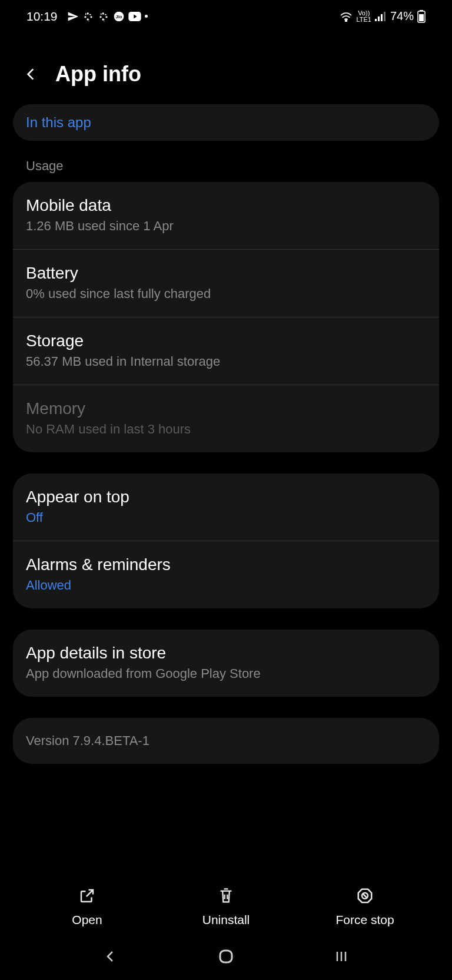 The height and width of the screenshot is (980, 452). I want to click on nav-recents-icon, so click(341, 956).